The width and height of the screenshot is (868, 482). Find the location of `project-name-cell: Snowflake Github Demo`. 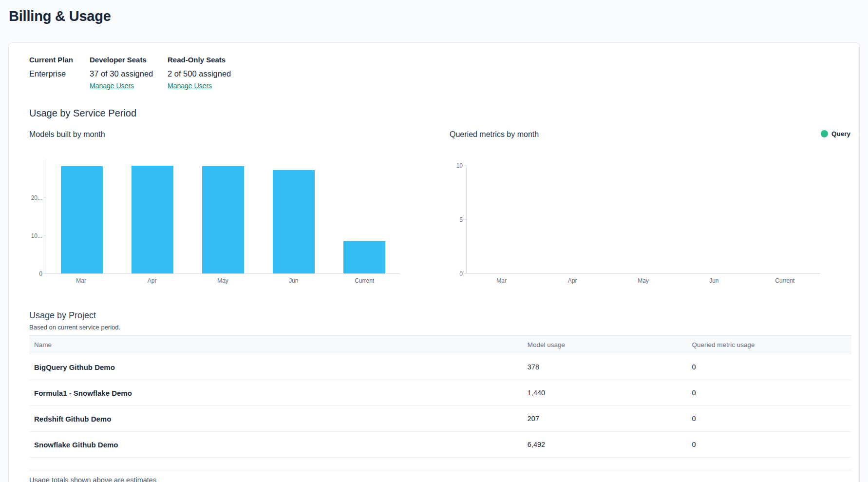

project-name-cell: Snowflake Github Demo is located at coordinates (276, 444).